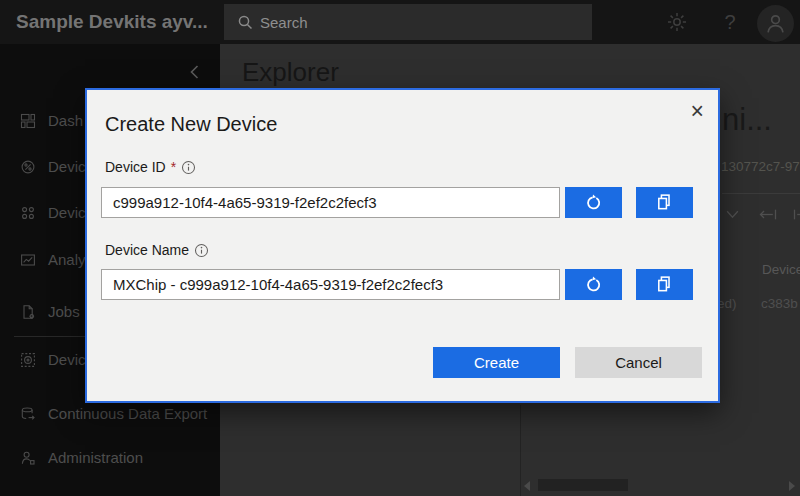  I want to click on chevron-left-icon, so click(195, 72).